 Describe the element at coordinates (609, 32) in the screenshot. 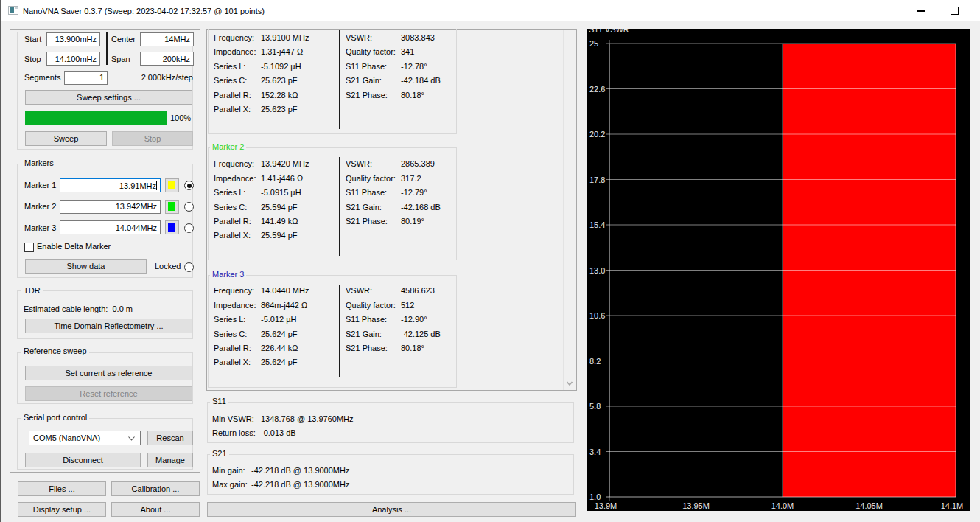

I see `svg-text: S11 VSWR` at that location.